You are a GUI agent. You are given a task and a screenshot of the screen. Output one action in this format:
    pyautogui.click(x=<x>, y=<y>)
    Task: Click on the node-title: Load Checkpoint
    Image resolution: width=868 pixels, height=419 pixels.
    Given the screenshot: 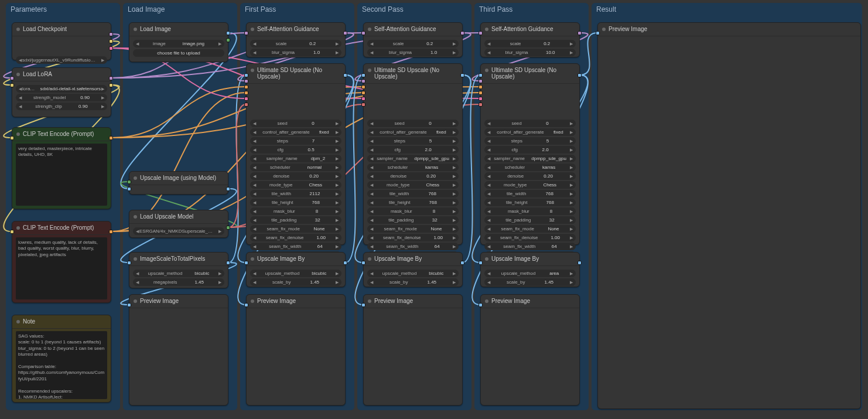 What is the action you would take?
    pyautogui.click(x=61, y=29)
    